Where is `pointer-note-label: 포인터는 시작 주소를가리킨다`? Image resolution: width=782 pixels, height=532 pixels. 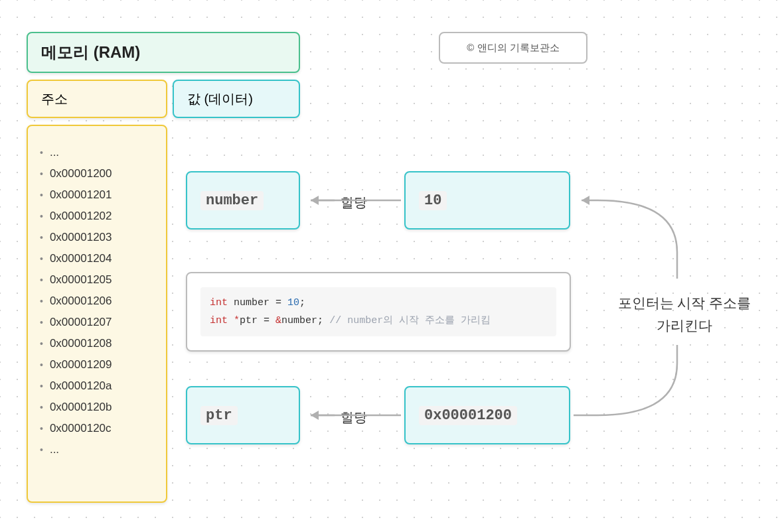 pointer-note-label: 포인터는 시작 주소를가리킨다 is located at coordinates (684, 314).